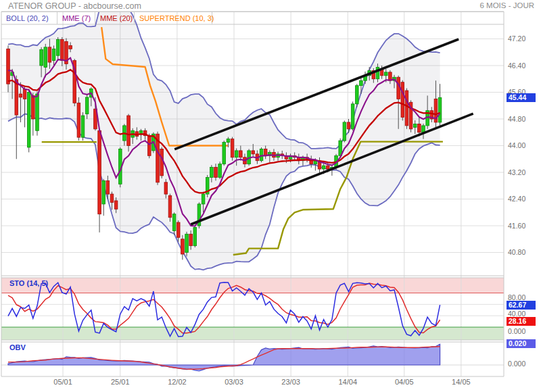 This screenshot has width=541, height=392. I want to click on legend-spacer, so click(358, 18).